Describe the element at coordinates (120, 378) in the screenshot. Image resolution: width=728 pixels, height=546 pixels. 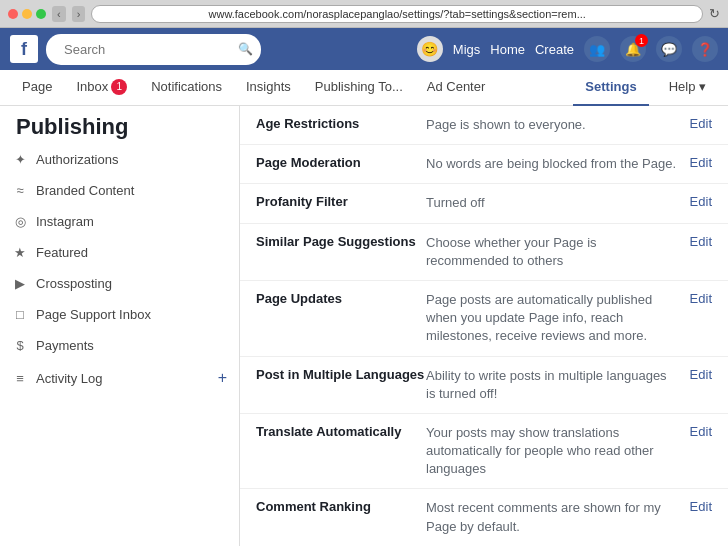
I see `sidebar-item-activity-log: ≡ Activity Log +` at that location.